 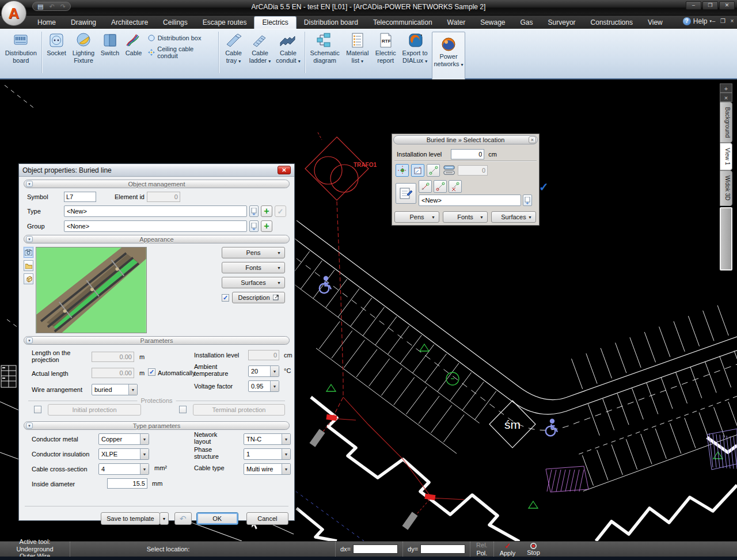 What do you see at coordinates (493, 23) in the screenshot?
I see `tab-sewage: Sewage` at bounding box center [493, 23].